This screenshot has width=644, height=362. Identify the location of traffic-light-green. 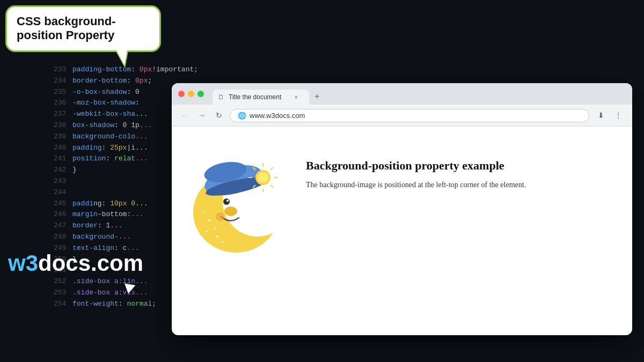
(201, 94).